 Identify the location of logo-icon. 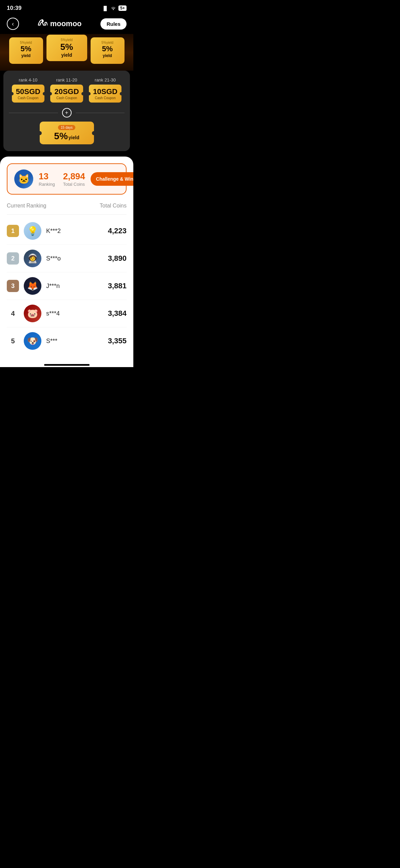
(43, 24).